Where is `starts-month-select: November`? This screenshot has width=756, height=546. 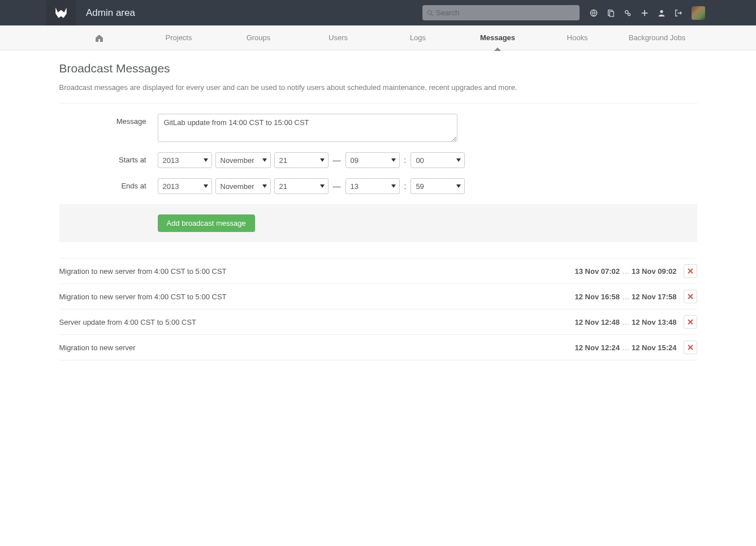
starts-month-select: November is located at coordinates (243, 160).